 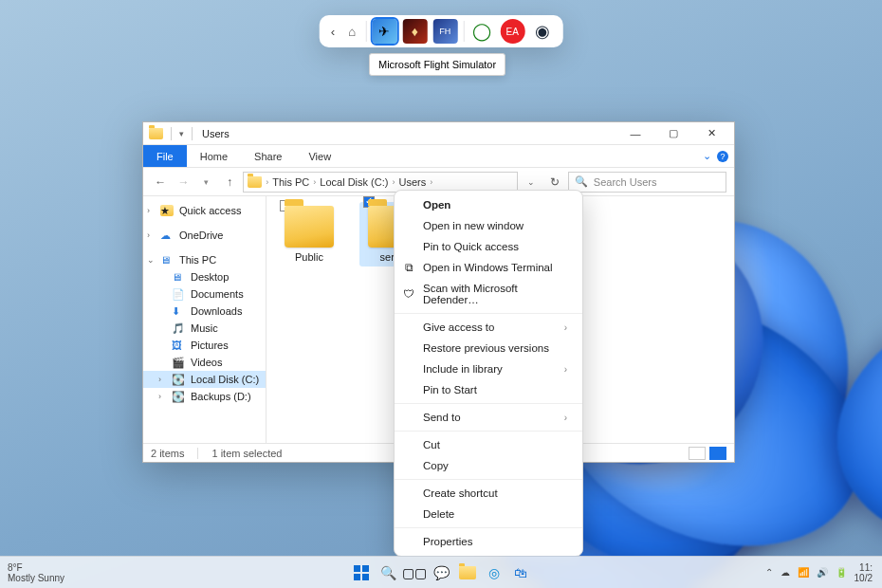 What do you see at coordinates (309, 234) in the screenshot?
I see `folder-public: Public` at bounding box center [309, 234].